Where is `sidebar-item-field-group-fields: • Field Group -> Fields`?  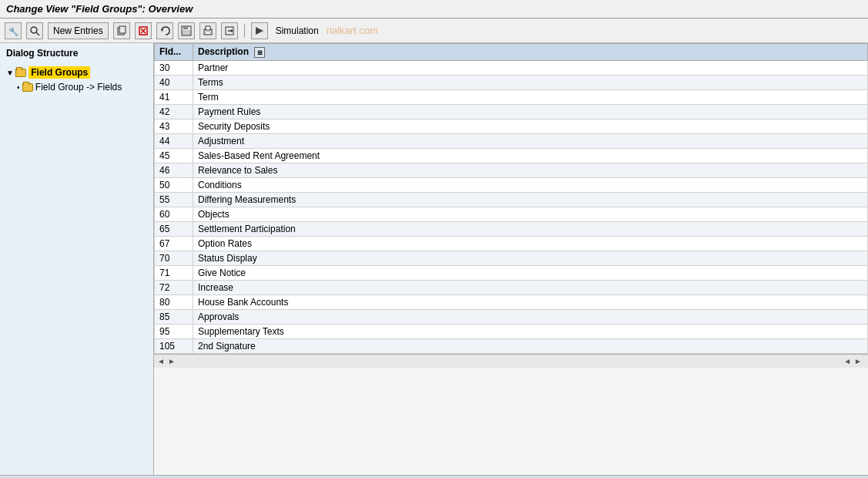 sidebar-item-field-group-fields: • Field Group -> Fields is located at coordinates (77, 87).